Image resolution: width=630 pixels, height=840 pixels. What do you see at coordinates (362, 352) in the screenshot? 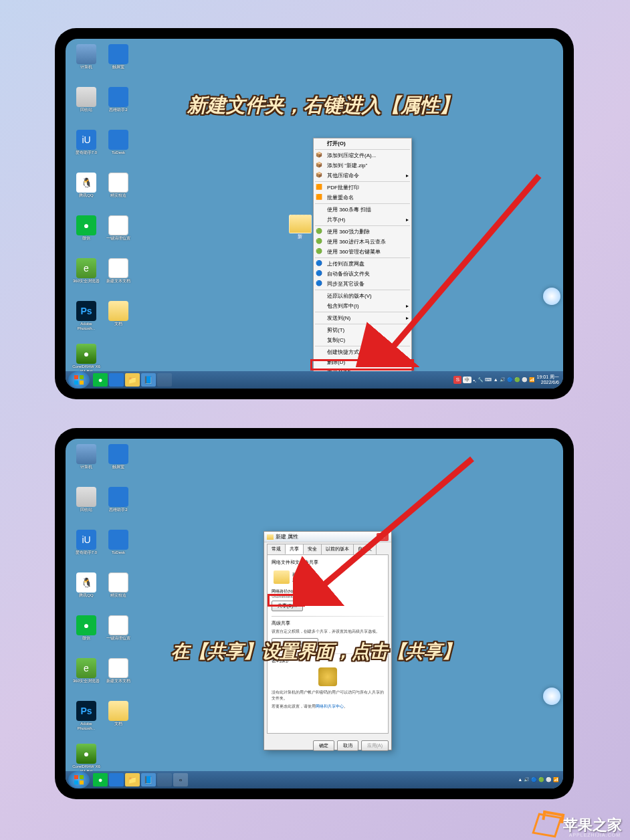
I see `menu-item-28: 创建快捷方式(S)` at bounding box center [362, 352].